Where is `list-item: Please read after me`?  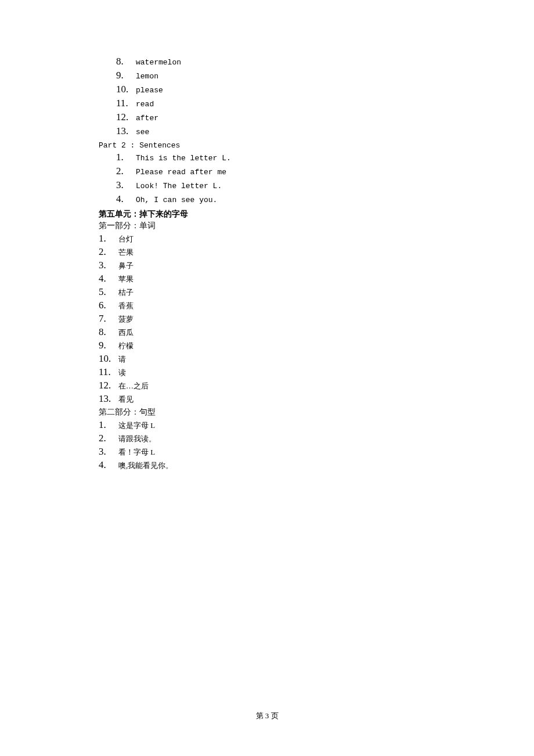
list-item: Please read after me is located at coordinates (325, 172).